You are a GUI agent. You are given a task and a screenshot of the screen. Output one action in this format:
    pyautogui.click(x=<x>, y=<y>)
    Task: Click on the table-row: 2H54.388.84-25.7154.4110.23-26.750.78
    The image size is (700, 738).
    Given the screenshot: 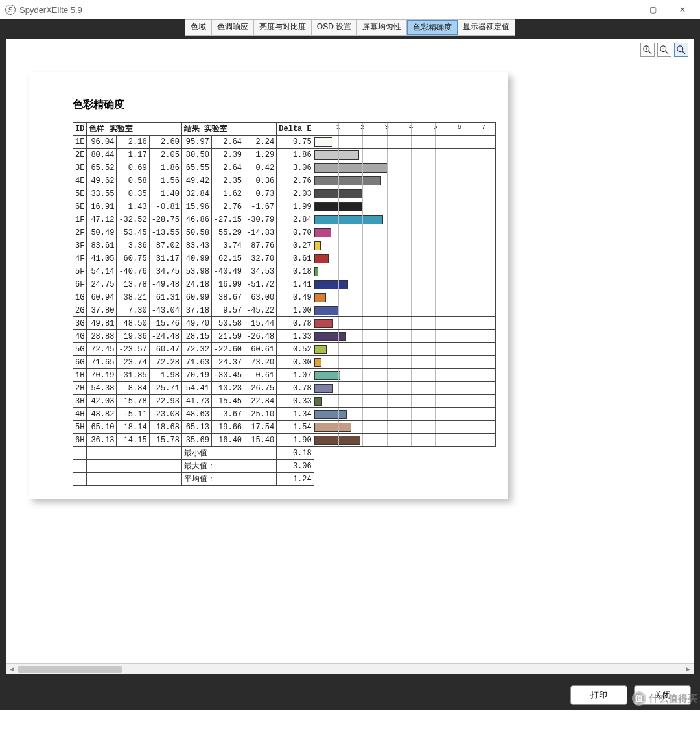 What is the action you would take?
    pyautogui.click(x=285, y=388)
    